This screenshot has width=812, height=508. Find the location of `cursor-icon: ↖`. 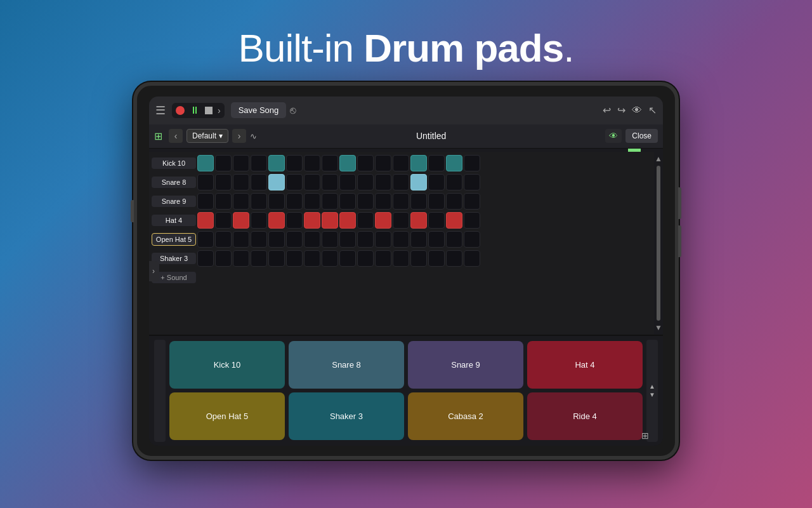

cursor-icon: ↖ is located at coordinates (652, 110).